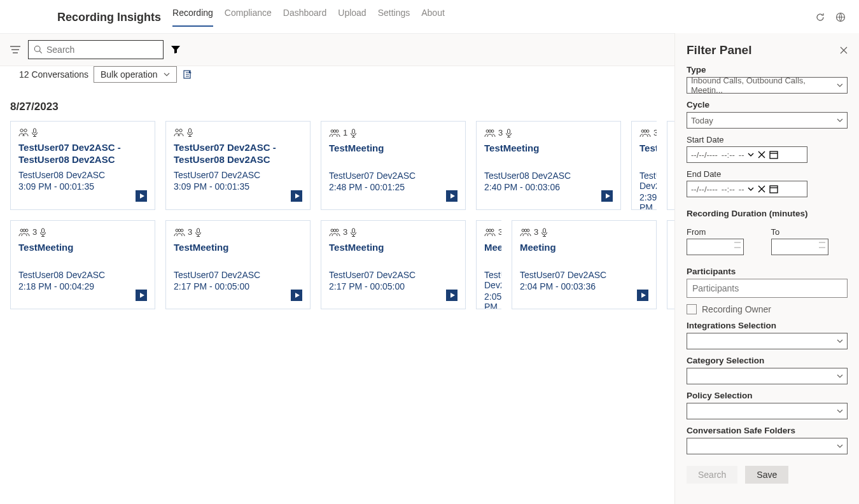 The height and width of the screenshot is (504, 859). Describe the element at coordinates (238, 254) in the screenshot. I see `card-title: TestMeeting` at that location.